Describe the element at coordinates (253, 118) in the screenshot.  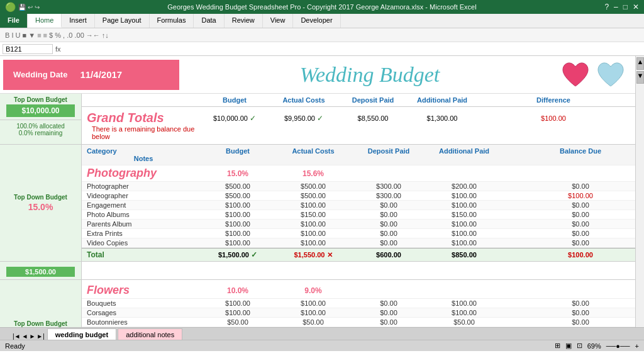
I see `budget-check: ✓` at that location.